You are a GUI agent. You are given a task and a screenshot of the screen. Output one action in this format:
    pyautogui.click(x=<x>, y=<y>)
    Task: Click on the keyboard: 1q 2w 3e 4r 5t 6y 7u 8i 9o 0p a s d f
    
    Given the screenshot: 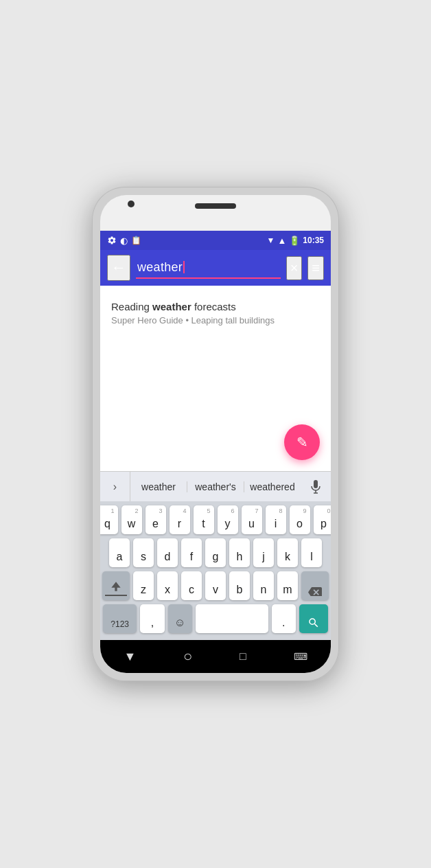 What is the action you would take?
    pyautogui.click(x=216, y=571)
    